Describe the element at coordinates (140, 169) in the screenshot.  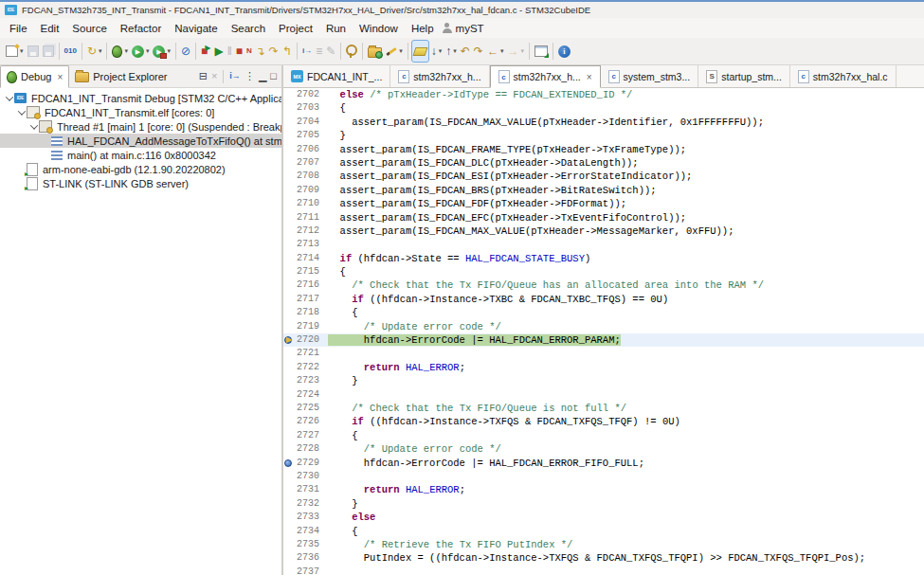
I see `debug-tree-row: arm-none-eabi-gdb (12.1.90.20220802)` at that location.